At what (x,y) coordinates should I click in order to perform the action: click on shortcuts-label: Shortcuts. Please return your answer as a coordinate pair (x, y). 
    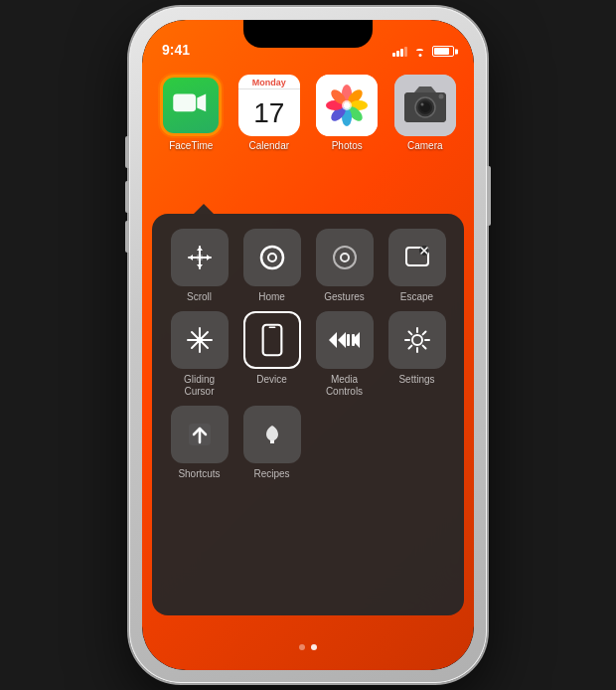
    Looking at the image, I should click on (199, 474).